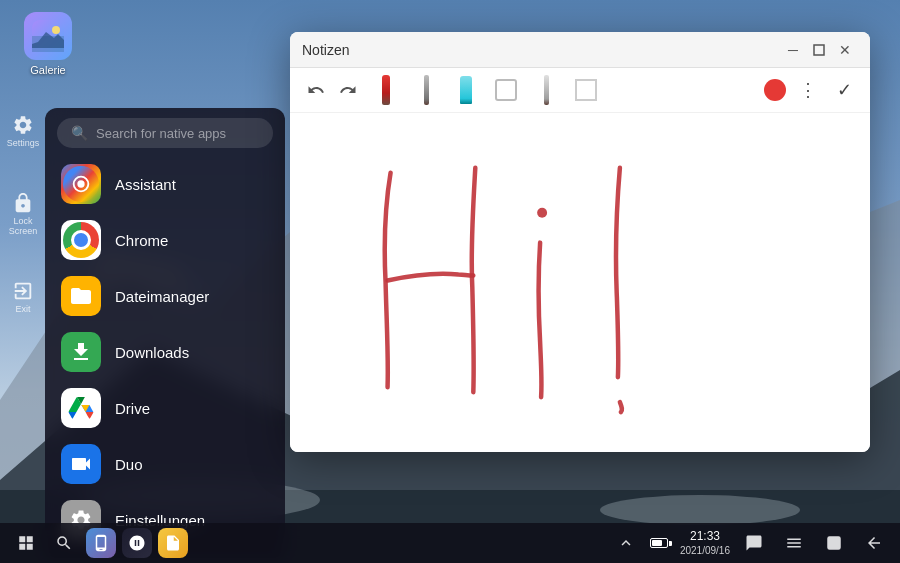  Describe the element at coordinates (178, 134) in the screenshot. I see `search-input` at that location.